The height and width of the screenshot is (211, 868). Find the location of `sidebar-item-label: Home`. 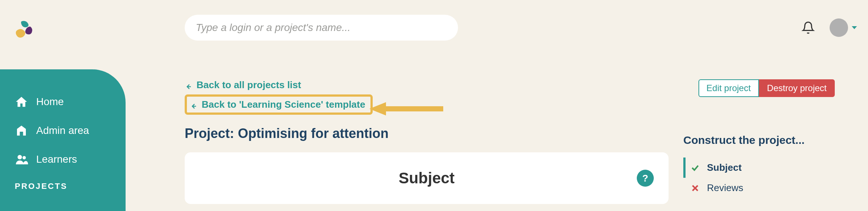

sidebar-item-label: Home is located at coordinates (50, 102).